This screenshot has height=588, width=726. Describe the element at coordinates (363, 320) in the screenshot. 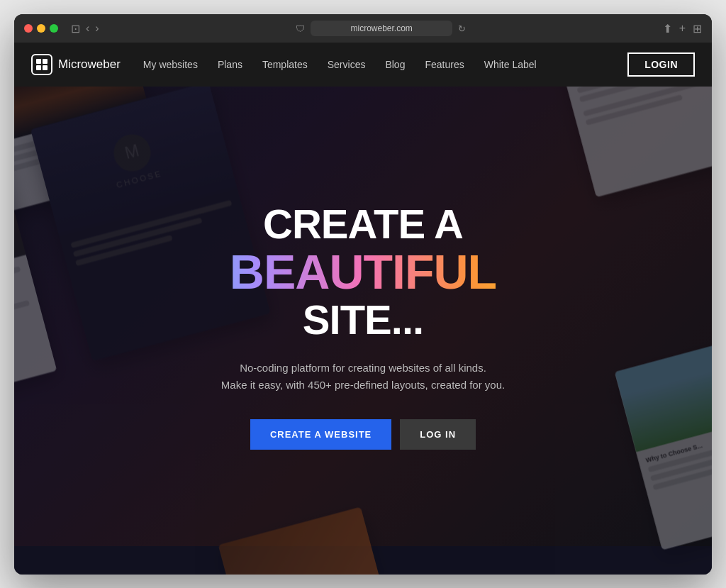

I see `hero-title-line3: SITE...` at that location.